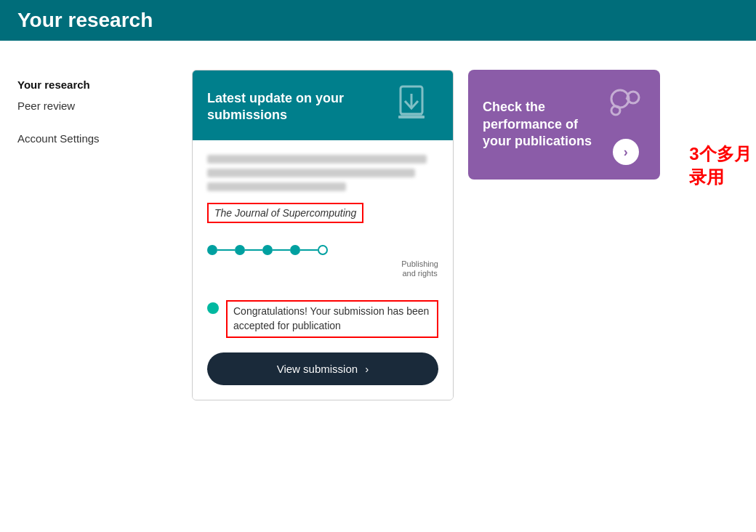  I want to click on performance-card: Check the performance of your publicatio…, so click(564, 125).